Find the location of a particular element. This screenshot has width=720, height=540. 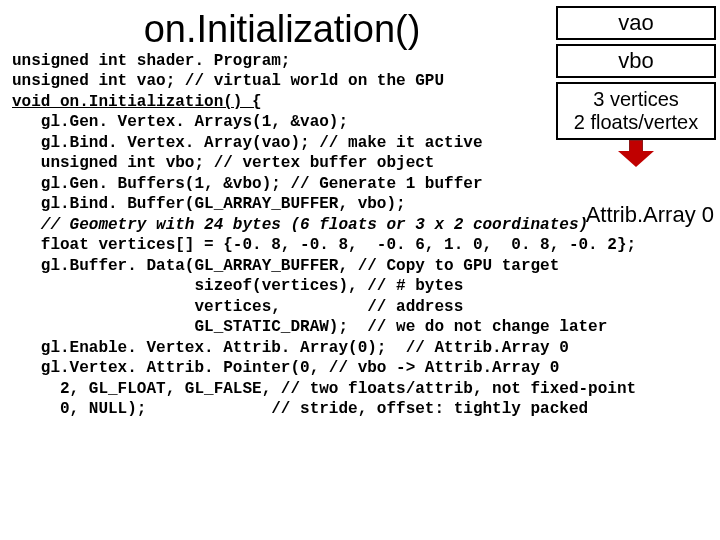

code-line: gl.Vertex. Attrib. Pointer(0, // vbo -> … is located at coordinates (286, 368).